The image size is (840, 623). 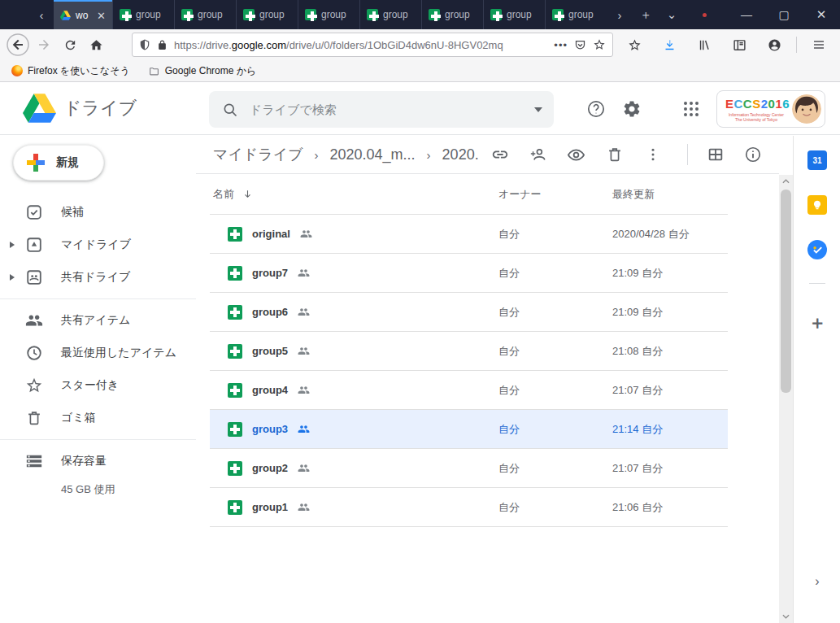 What do you see at coordinates (746, 15) in the screenshot?
I see `window-minimize-button: —` at bounding box center [746, 15].